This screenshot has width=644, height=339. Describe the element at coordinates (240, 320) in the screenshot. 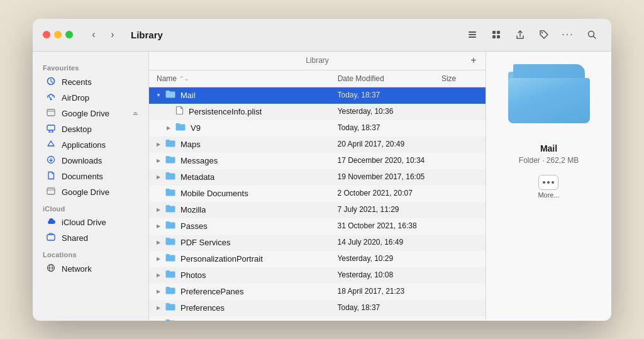

I see `file-name-cell: ▶ Printers` at that location.